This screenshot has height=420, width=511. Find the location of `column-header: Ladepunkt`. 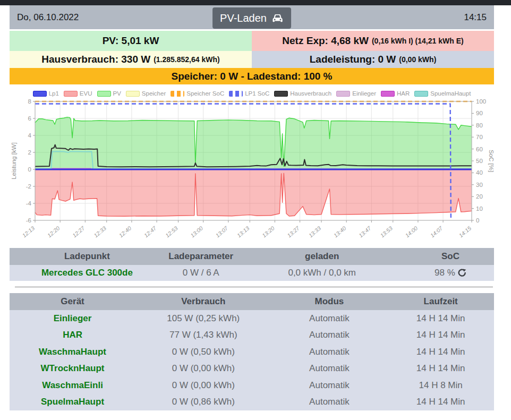

column-header: Ladepunkt is located at coordinates (87, 256).